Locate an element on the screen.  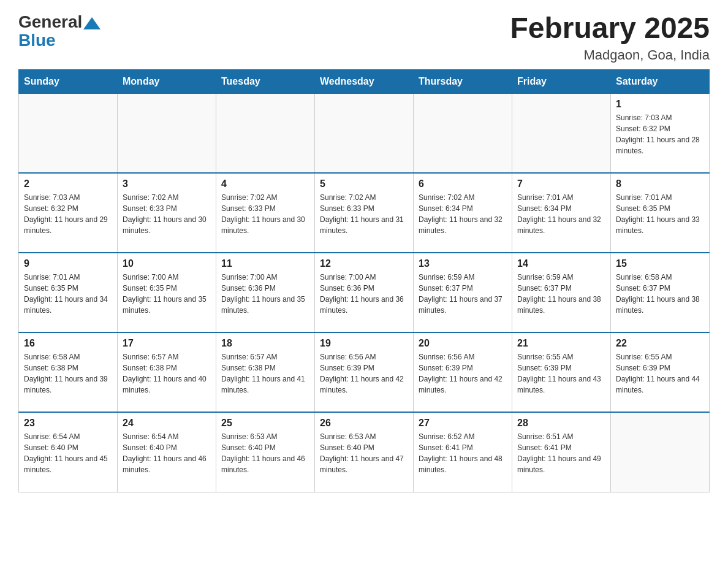
calendar-title-block: February 2025 Madgaon, Goa, India is located at coordinates (610, 38).